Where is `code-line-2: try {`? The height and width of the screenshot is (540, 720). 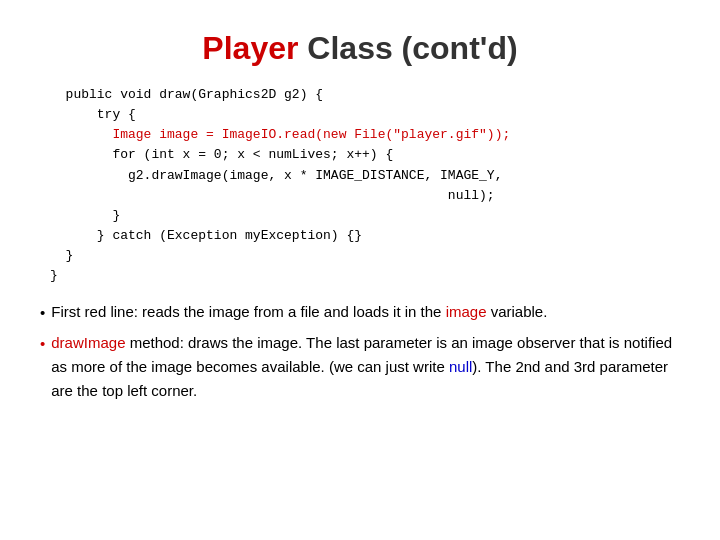 code-line-2: try { is located at coordinates (365, 115).